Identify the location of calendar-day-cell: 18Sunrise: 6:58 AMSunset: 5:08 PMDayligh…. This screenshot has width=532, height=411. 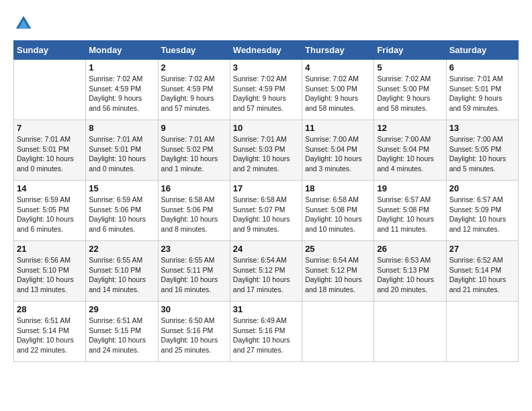
(339, 211).